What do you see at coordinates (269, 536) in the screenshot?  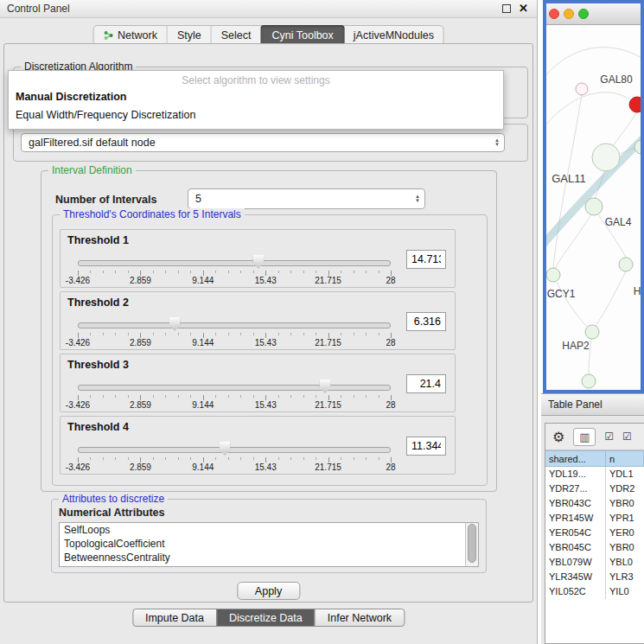 I see `attributes-group: Attributes to discretize Numerical Attri…` at bounding box center [269, 536].